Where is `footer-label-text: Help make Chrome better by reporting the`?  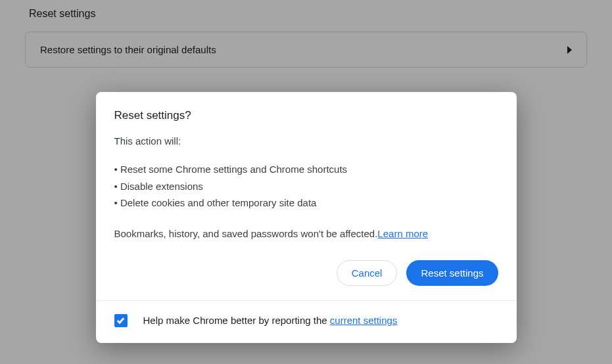 footer-label-text: Help make Chrome better by reporting the is located at coordinates (237, 321).